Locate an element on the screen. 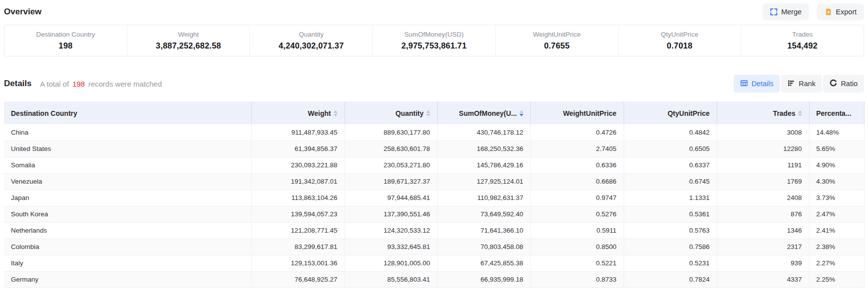 The width and height of the screenshot is (868, 297). cell-weightunitprice: 0.5911 is located at coordinates (577, 231).